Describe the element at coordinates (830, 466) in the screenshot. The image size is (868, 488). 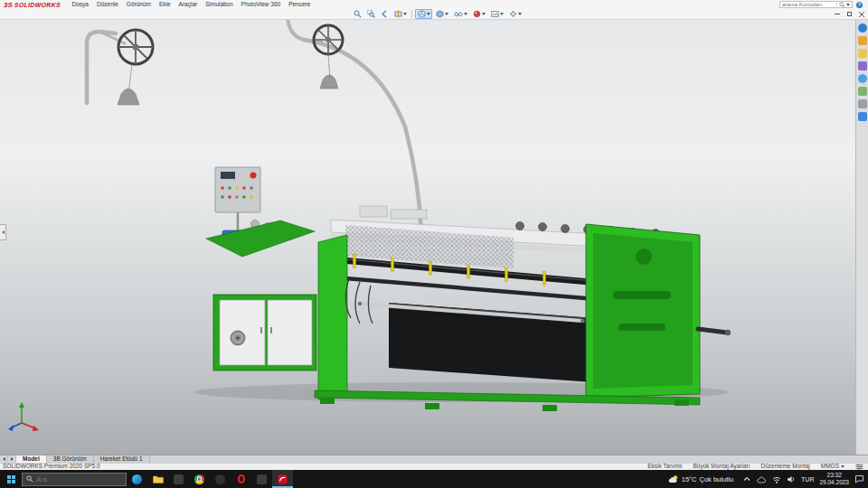
I see `unit-system-label: MMGS` at that location.